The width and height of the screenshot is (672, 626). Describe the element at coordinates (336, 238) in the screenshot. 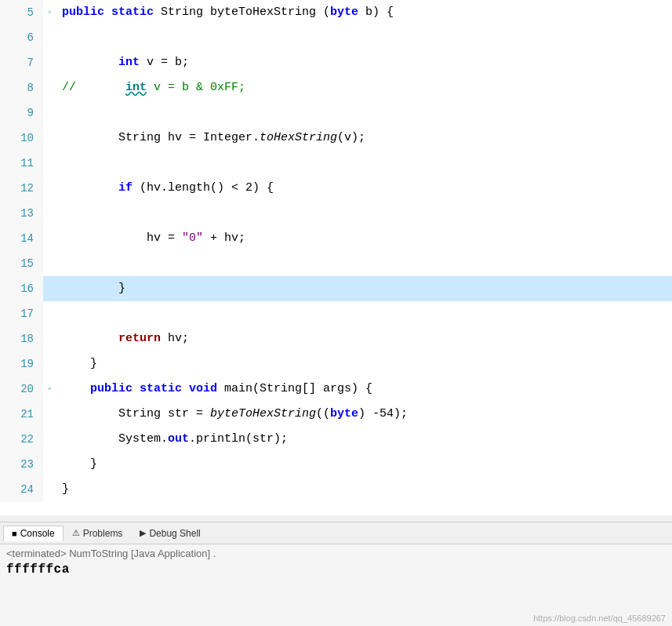

I see `code-line-14: 14 hv = "0" + hv;` at that location.